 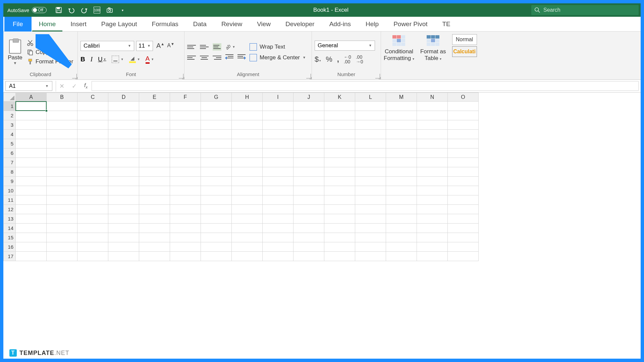 I want to click on tab-insert: Insert, so click(x=78, y=24).